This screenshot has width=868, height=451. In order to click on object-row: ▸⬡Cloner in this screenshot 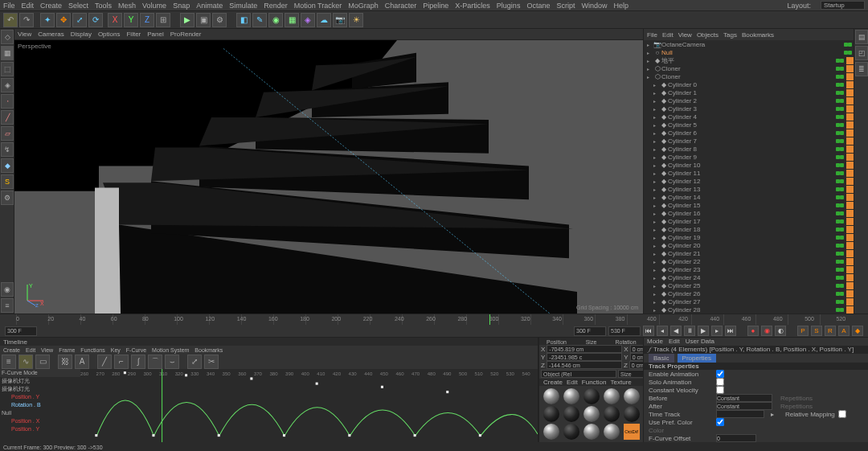, I will do `click(749, 76)`.